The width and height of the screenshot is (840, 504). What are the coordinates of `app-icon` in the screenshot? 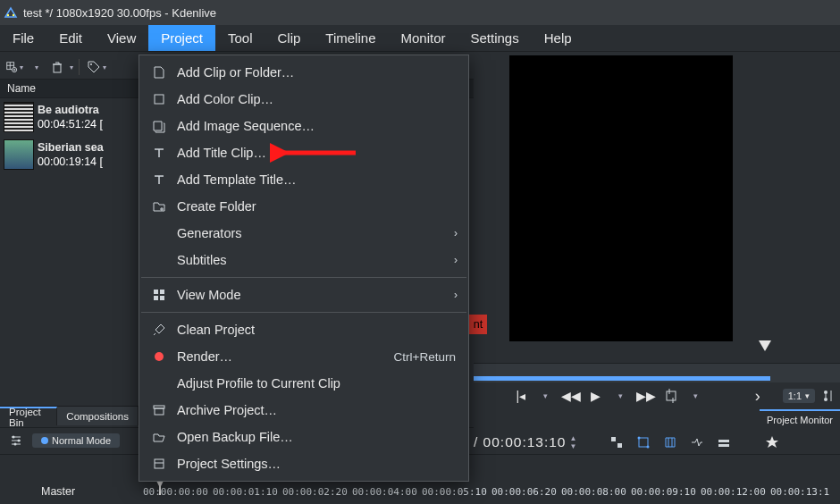 It's located at (11, 13).